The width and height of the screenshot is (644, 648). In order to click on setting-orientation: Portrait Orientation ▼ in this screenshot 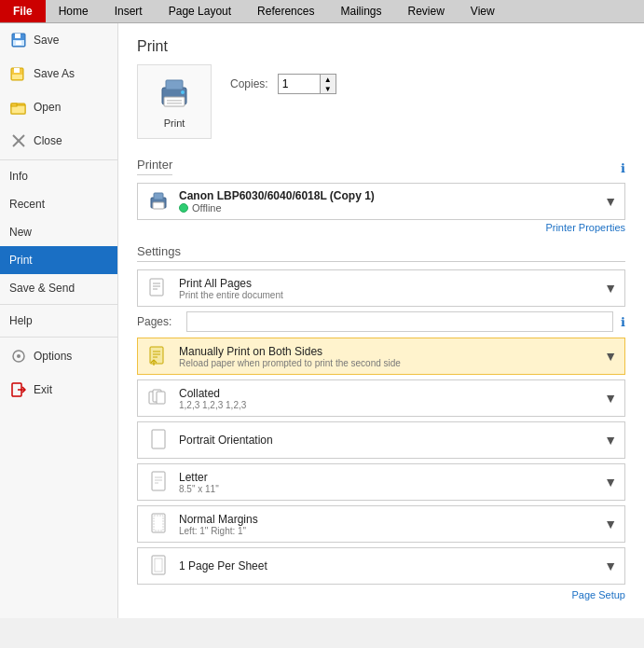, I will do `click(381, 440)`.